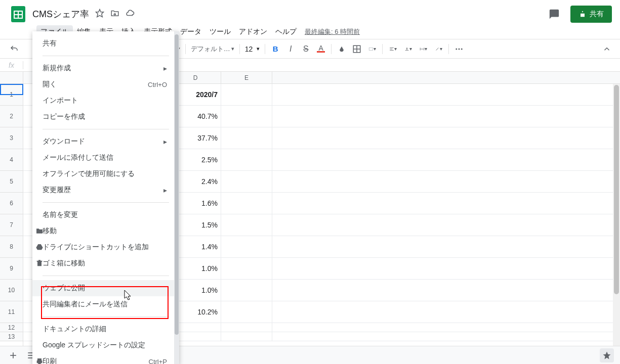 The image size is (620, 364). Describe the element at coordinates (220, 32) in the screenshot. I see `menu-tools: ツール` at that location.